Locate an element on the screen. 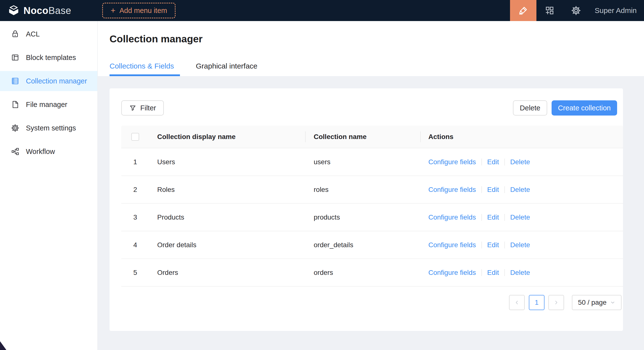  column-header-actions: Actions is located at coordinates (522, 137).